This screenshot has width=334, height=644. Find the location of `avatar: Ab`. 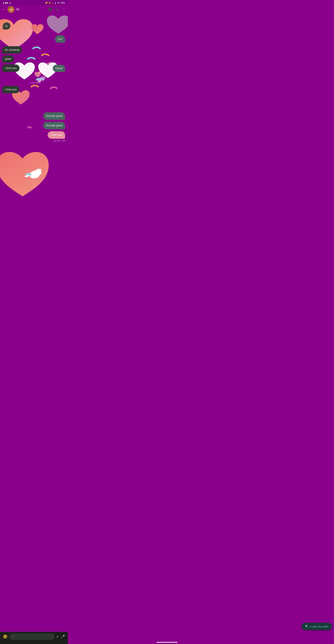

avatar: Ab is located at coordinates (11, 10).